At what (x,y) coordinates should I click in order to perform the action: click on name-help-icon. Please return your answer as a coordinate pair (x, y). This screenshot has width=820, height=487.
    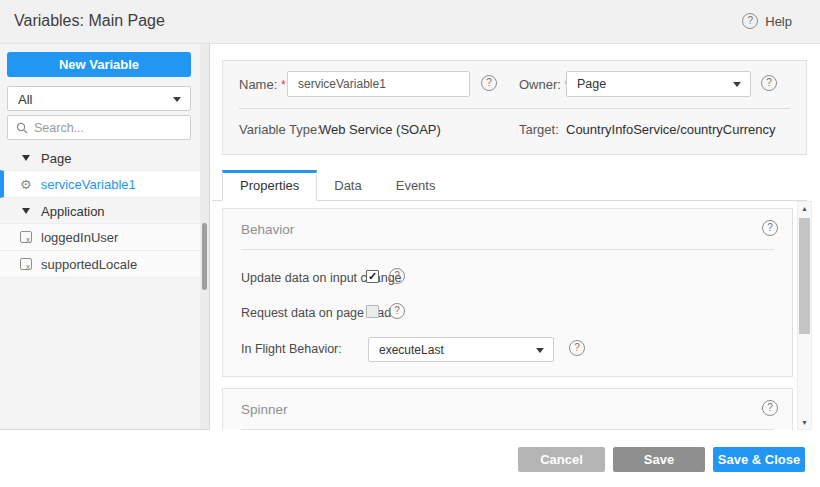
    Looking at the image, I should click on (489, 83).